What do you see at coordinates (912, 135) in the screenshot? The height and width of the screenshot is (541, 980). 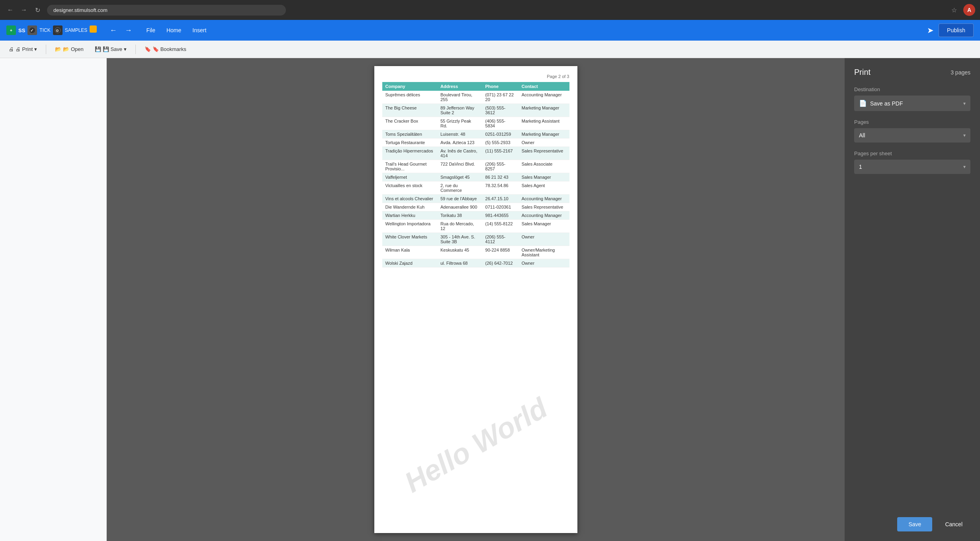 I see `pages-select: All ▾` at bounding box center [912, 135].